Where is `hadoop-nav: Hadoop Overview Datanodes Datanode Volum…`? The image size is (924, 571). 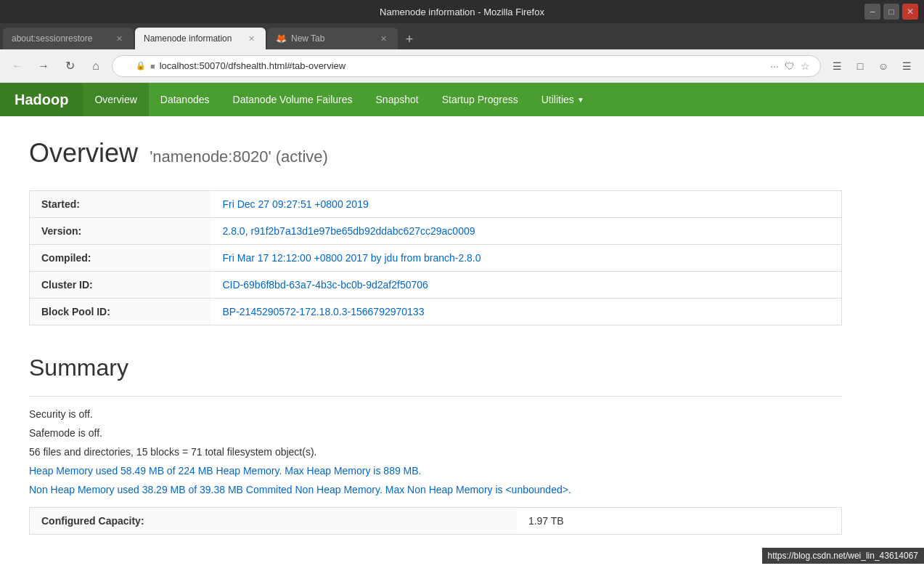 hadoop-nav: Hadoop Overview Datanodes Datanode Volum… is located at coordinates (462, 100).